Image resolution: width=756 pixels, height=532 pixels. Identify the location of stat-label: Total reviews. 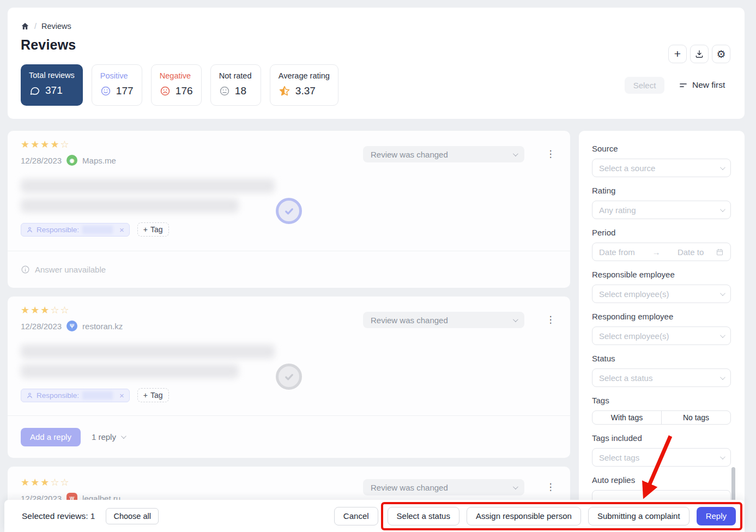
(52, 75).